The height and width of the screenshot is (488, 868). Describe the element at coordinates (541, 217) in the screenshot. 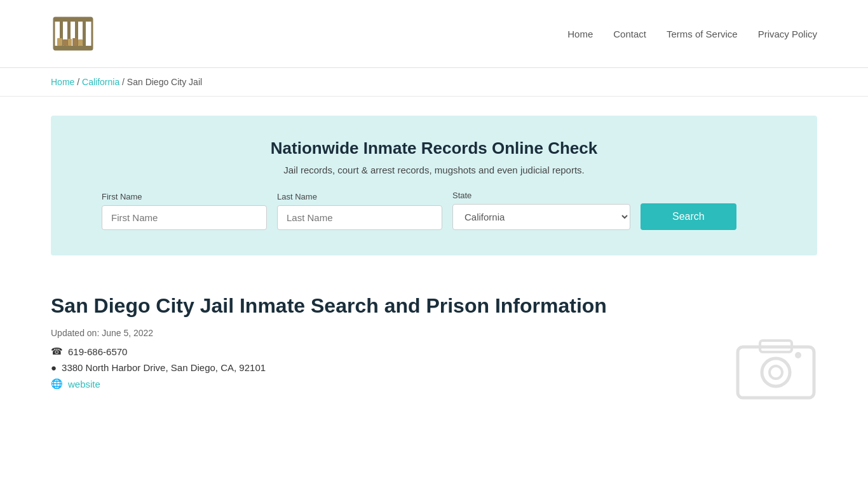

I see `state-select: California Alabama Alaska Arizona Texas …` at that location.